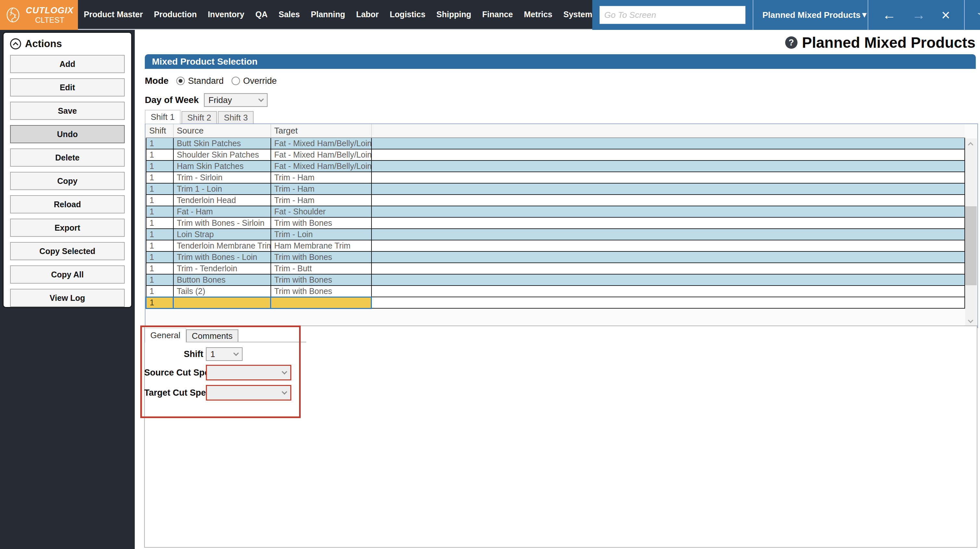 The height and width of the screenshot is (549, 980). I want to click on table-row: 1 Shoulder Skin Patches Fat - Mixed Ham/…, so click(555, 155).